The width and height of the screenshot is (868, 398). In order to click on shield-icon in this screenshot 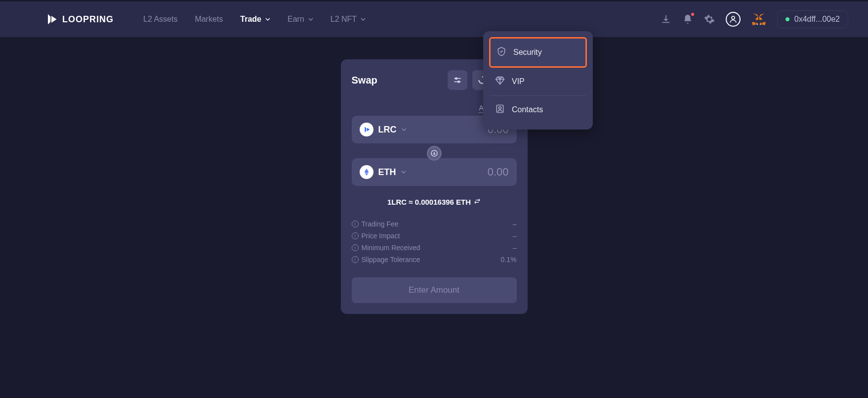, I will do `click(501, 52)`.